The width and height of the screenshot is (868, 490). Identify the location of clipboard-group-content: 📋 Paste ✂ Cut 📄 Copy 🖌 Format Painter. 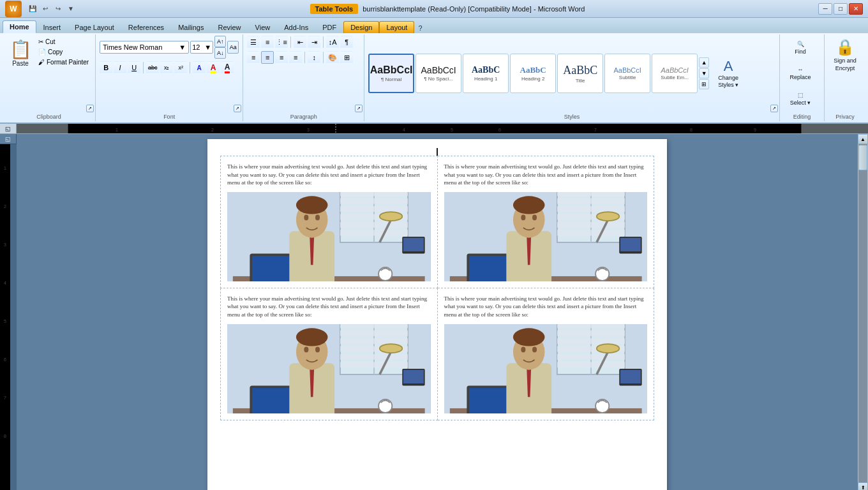
(49, 78).